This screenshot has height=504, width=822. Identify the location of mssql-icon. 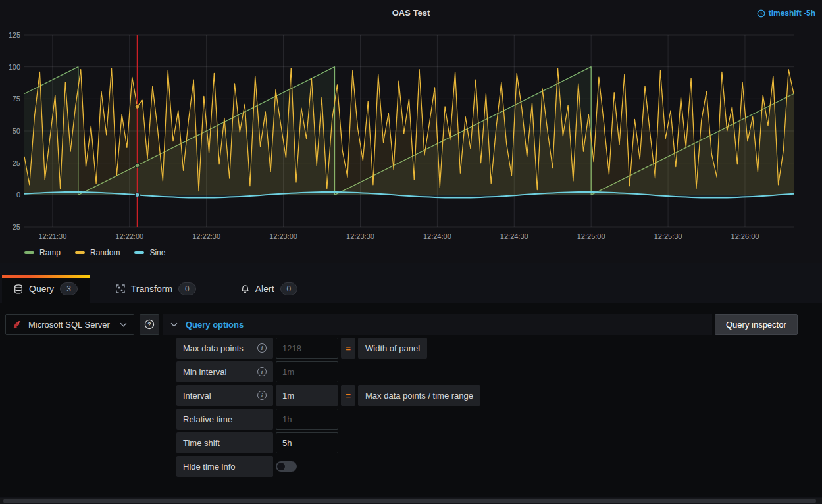
(17, 325).